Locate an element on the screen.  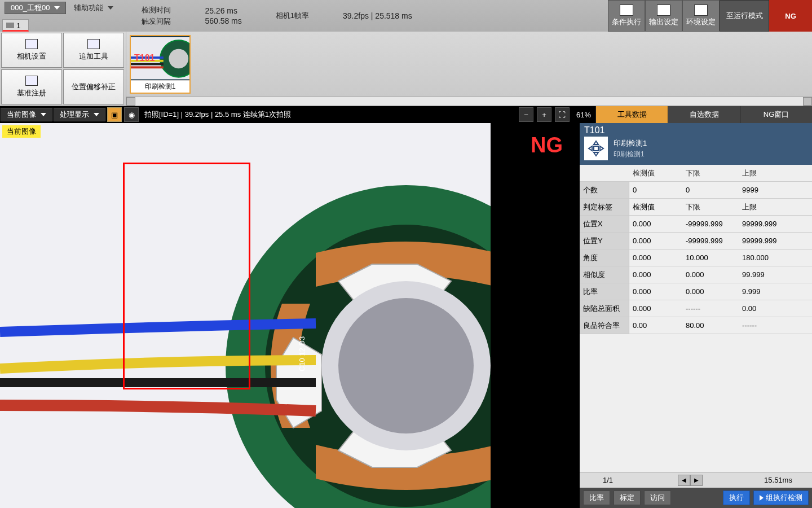
table-row: 相似度 0.000 0.000 99.999 is located at coordinates (696, 275).